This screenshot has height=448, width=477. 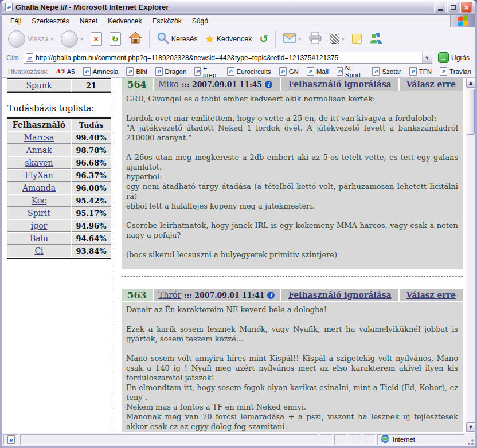 I want to click on menu-edit: Szerkesztés, so click(x=50, y=21).